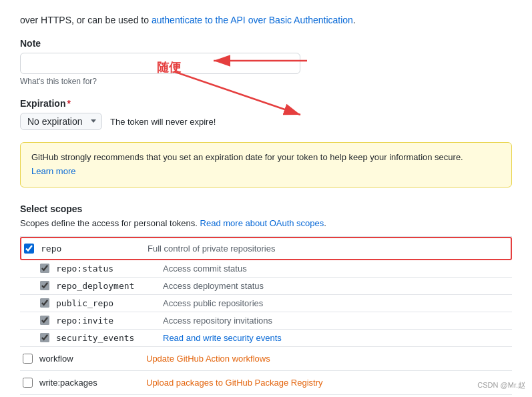 The image size is (532, 397). I want to click on scope-name-repo-deployment: repo_deployment, so click(109, 286).